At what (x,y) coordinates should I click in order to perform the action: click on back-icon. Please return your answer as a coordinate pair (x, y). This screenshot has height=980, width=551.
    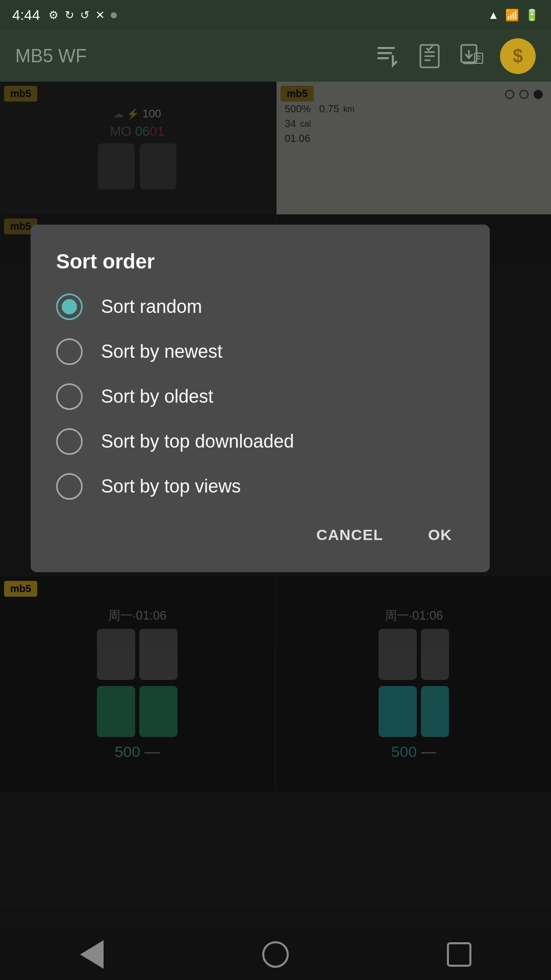
    Looking at the image, I should click on (92, 954).